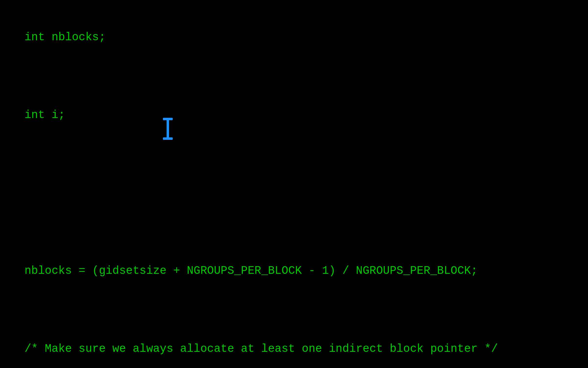  I want to click on ibeam-cursor-icon, so click(168, 129).